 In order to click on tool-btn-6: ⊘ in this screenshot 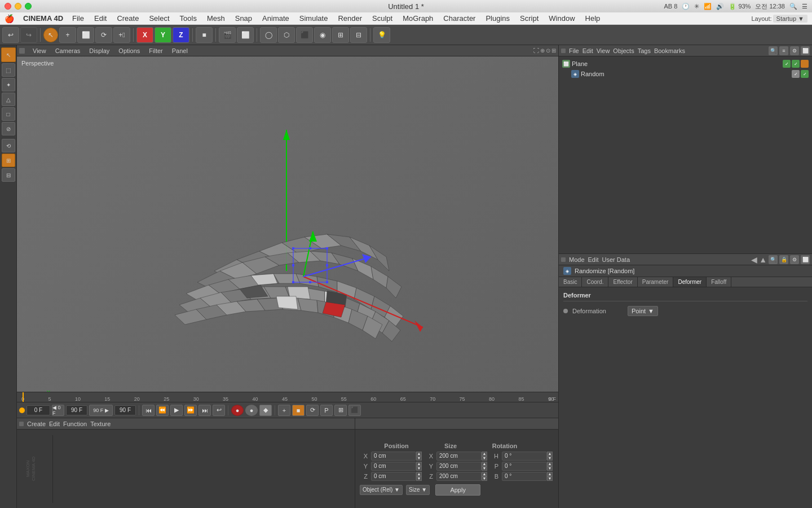, I will do `click(8, 129)`.